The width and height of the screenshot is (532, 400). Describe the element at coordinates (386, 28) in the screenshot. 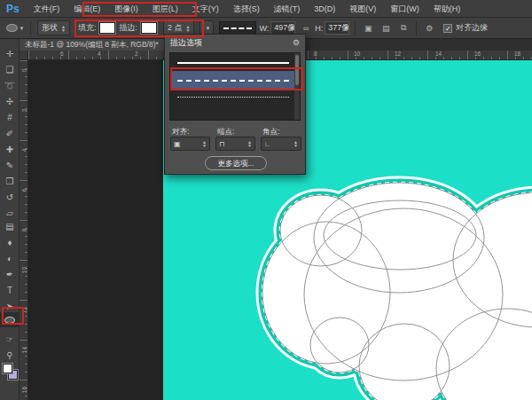

I see `path-align-button: ▤` at that location.